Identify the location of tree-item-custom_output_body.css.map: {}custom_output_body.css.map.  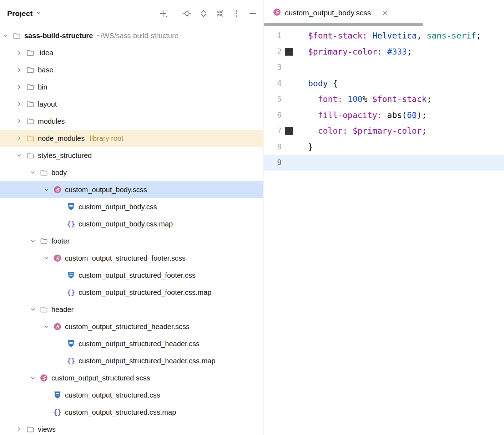
(131, 224).